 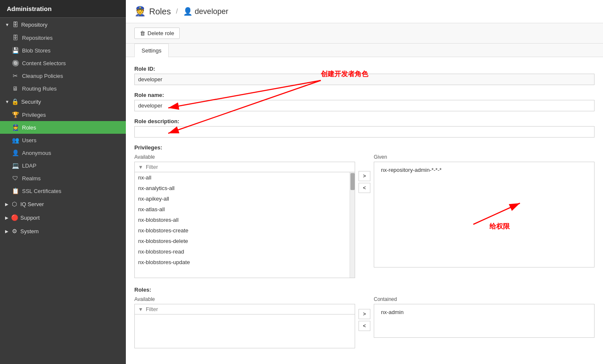 I want to click on tab-settings: Settings, so click(x=152, y=50).